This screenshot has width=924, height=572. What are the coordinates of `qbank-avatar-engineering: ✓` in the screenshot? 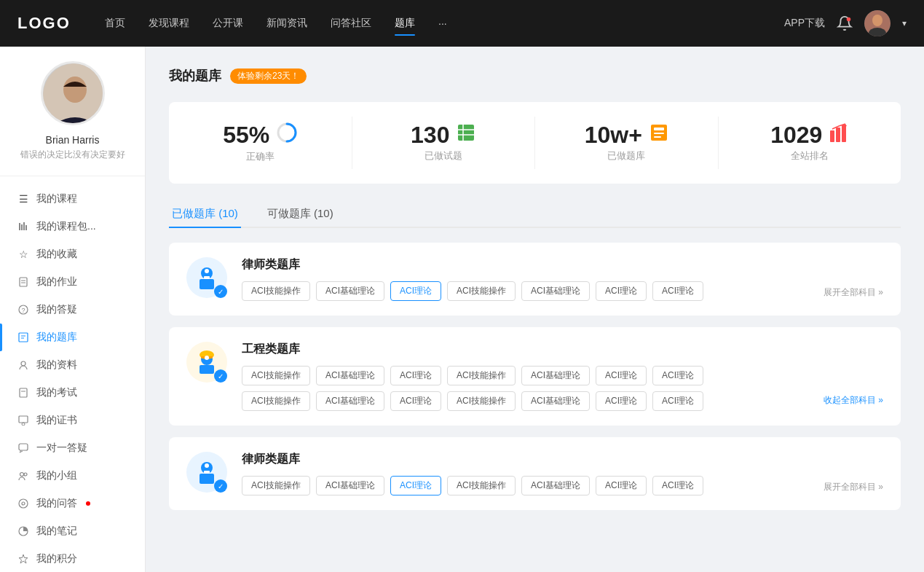 It's located at (207, 362).